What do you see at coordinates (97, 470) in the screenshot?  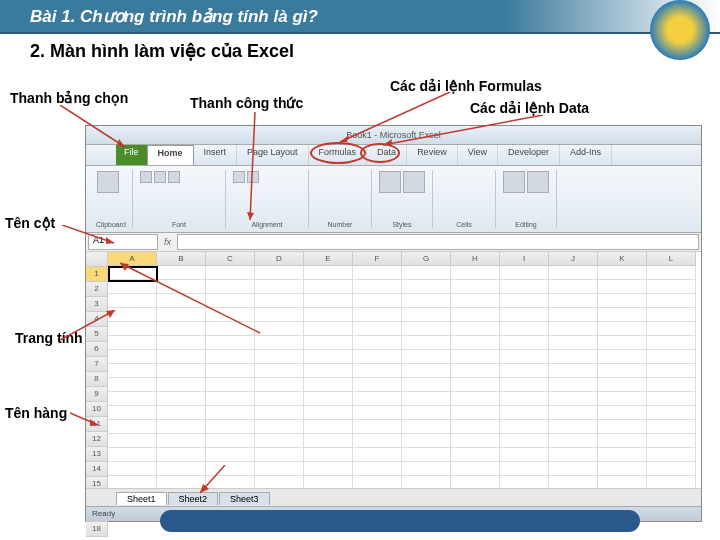 I see `row-header: 14` at bounding box center [97, 470].